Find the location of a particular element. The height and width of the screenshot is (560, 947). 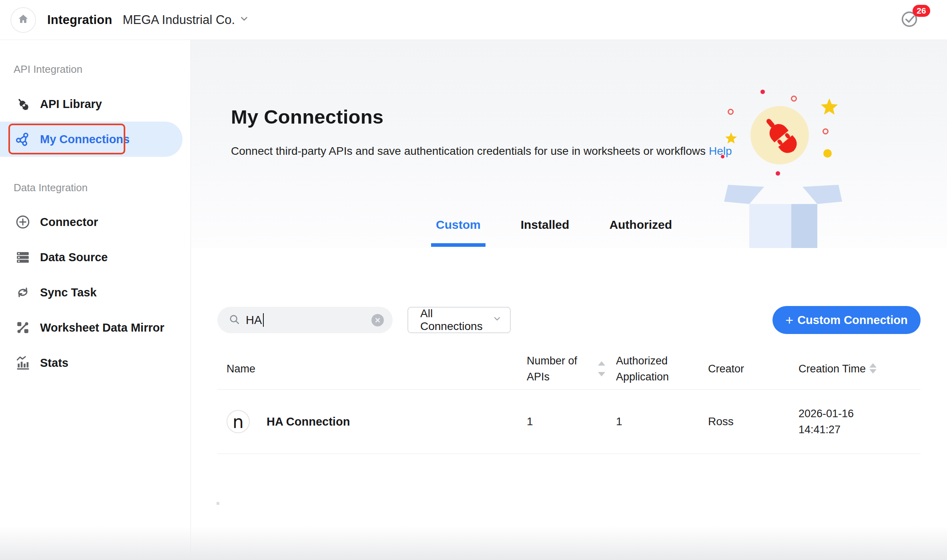

stray-dot is located at coordinates (218, 503).